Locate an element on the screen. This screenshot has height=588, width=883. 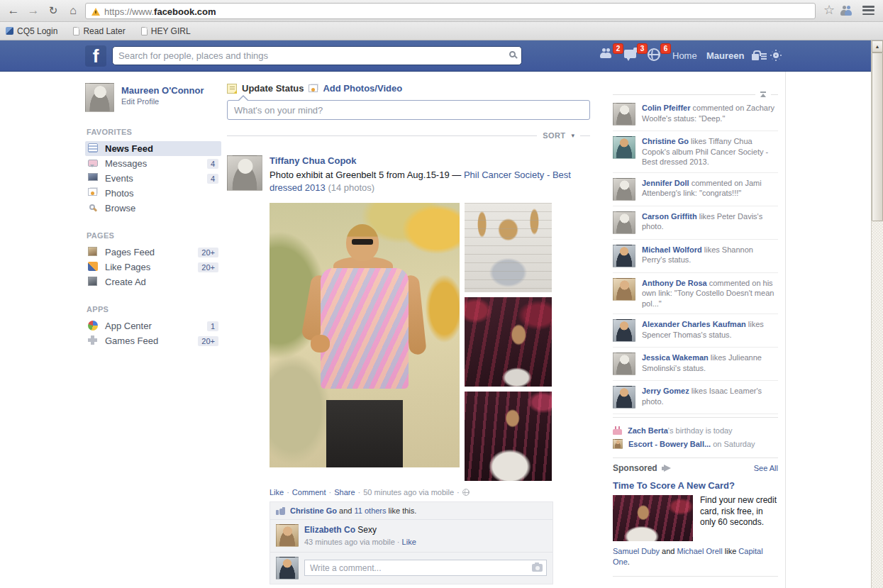
collapse-ticker-icon is located at coordinates (763, 95).